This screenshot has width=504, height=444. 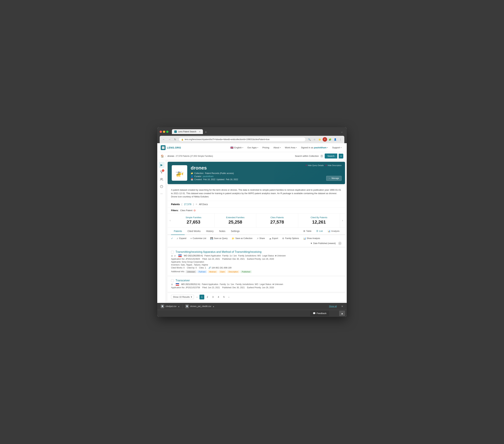 I want to click on profile-icon: P, so click(x=325, y=139).